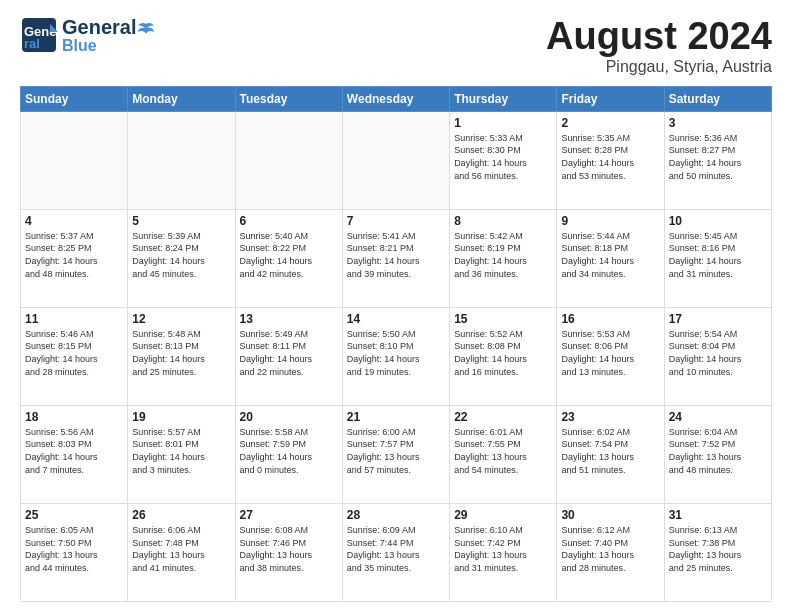  What do you see at coordinates (610, 157) in the screenshot?
I see `day-info: Sunrise: 5:35 AM Sunset: 8:28 PM Dayligh…` at bounding box center [610, 157].